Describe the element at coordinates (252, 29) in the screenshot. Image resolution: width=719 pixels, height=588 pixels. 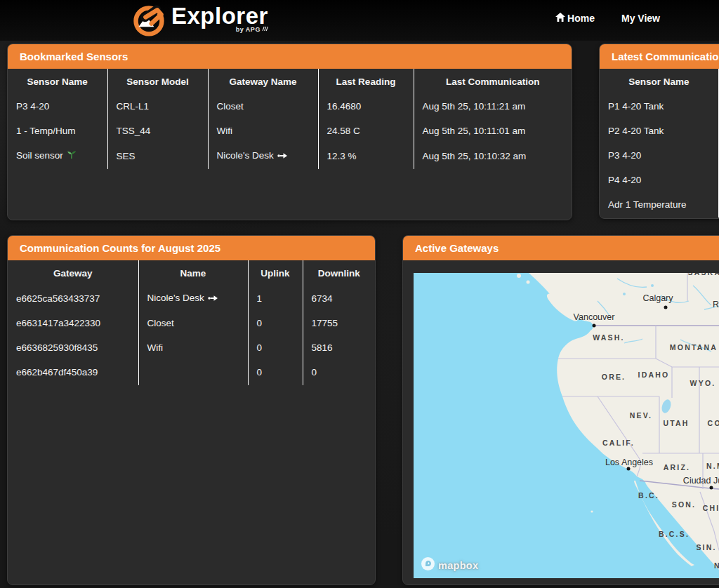
I see `logo-tagline: by APG` at that location.